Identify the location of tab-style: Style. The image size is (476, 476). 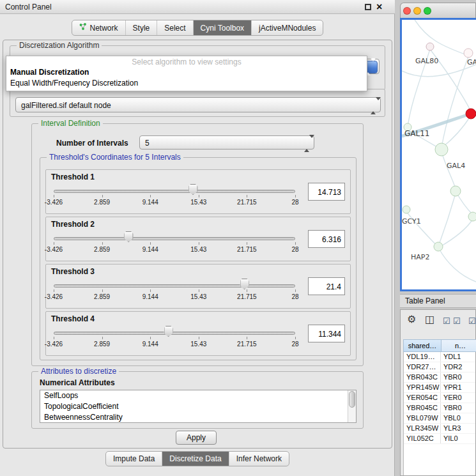
(141, 28).